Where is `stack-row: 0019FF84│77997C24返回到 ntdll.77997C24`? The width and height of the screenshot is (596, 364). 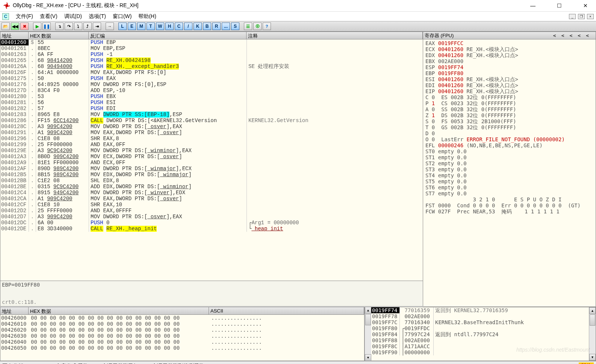
stack-row: 0019FF84│77997C24返回到 ntdll.77997C24 is located at coordinates (480, 334).